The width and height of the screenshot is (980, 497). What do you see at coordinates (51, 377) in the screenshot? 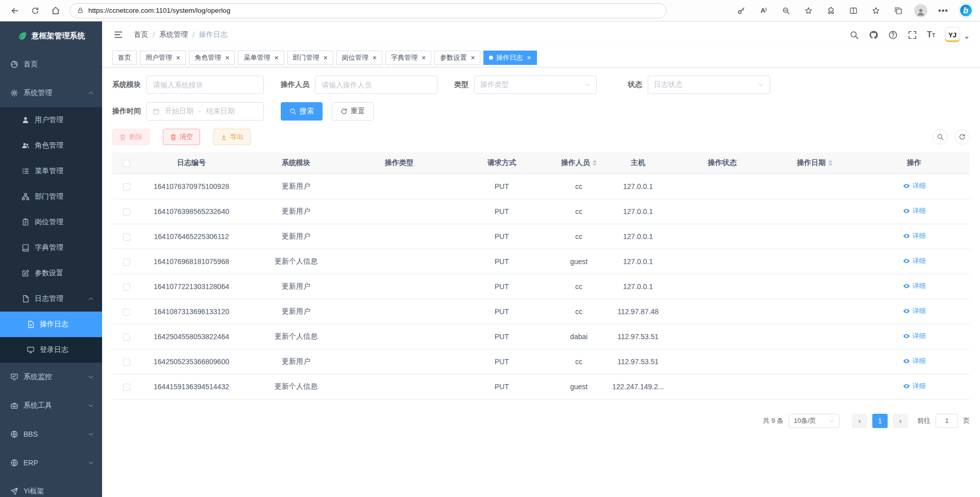
I see `sidebar-item-sys-monitor: 系统监控` at bounding box center [51, 377].